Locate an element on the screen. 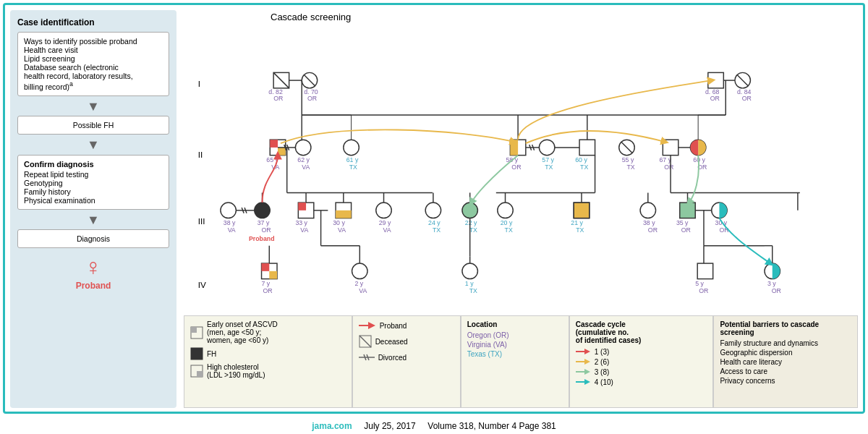  roman-IV: IV is located at coordinates (203, 285).